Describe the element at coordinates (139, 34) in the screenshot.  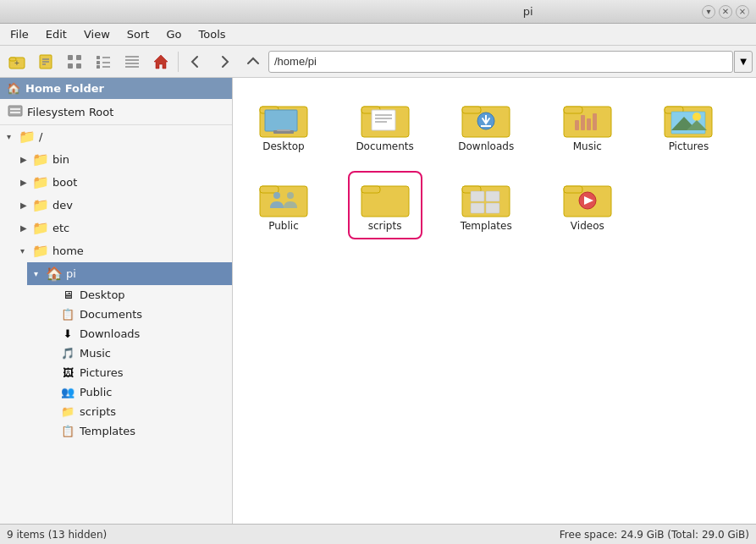
I see `menu-sort: Sort` at that location.